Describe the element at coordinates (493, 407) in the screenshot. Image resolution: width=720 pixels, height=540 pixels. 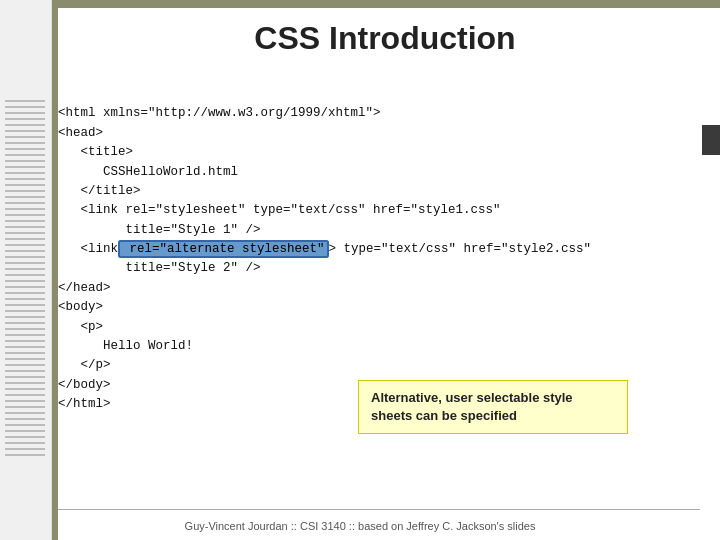
I see `callout-box: Alternative, user selectable style sheet…` at that location.